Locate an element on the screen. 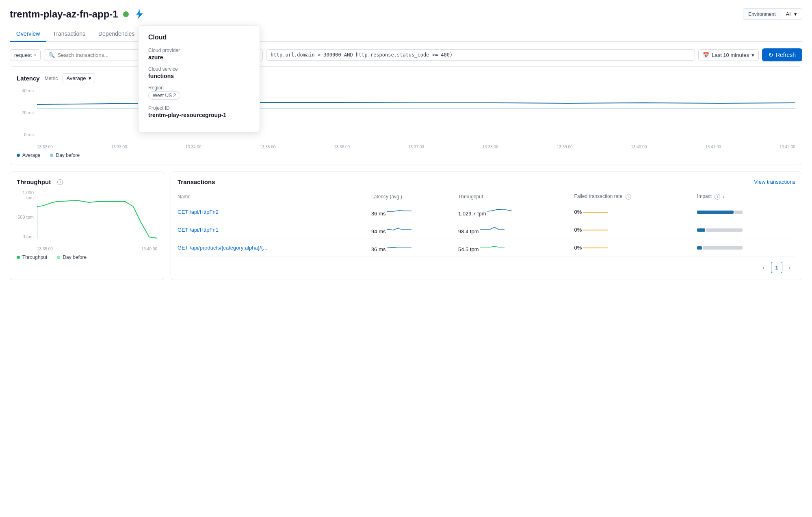 This screenshot has height=517, width=812. project-label: Project ID is located at coordinates (199, 108).